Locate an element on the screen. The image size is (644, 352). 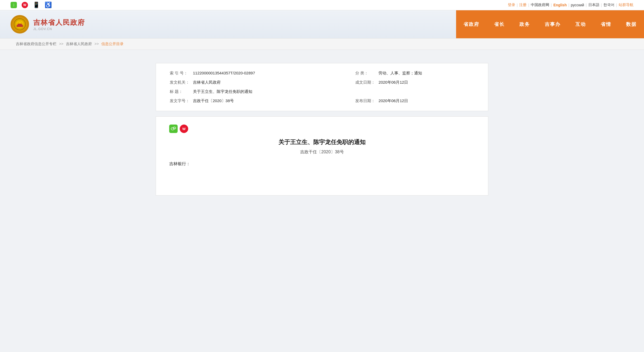
top-bar:  W 📱 ♿ 登录 | 注册 | 中国政府网 | English | русс… is located at coordinates (322, 5).